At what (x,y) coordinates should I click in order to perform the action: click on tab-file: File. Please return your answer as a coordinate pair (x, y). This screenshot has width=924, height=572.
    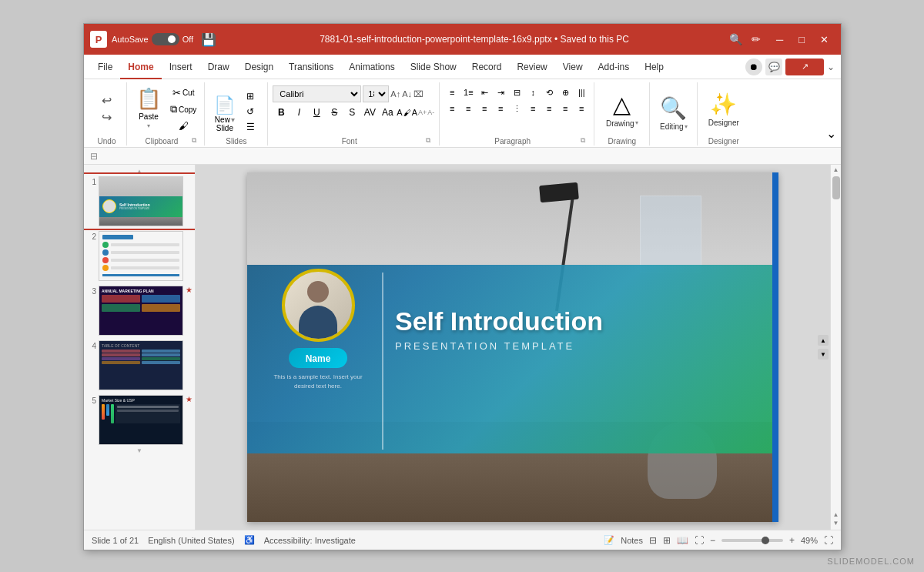
    Looking at the image, I should click on (105, 67).